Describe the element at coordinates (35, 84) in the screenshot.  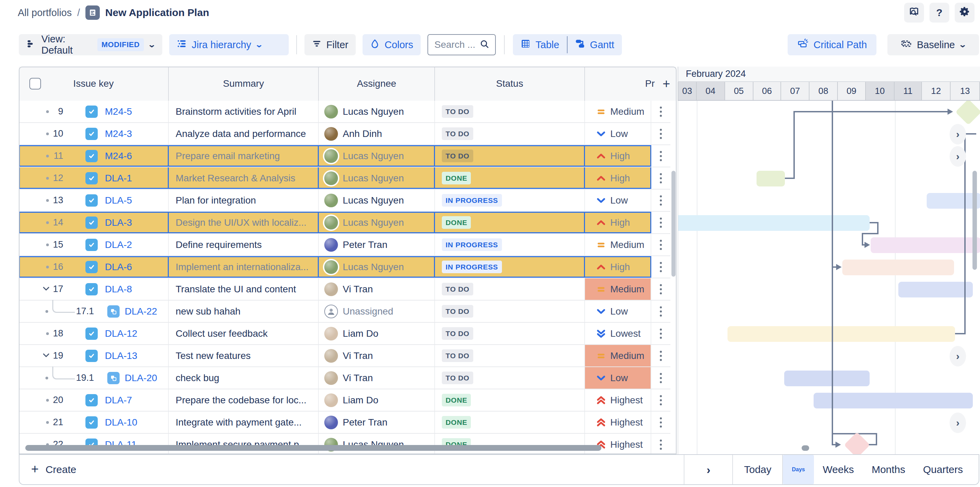
I see `select-all-checkbox` at that location.